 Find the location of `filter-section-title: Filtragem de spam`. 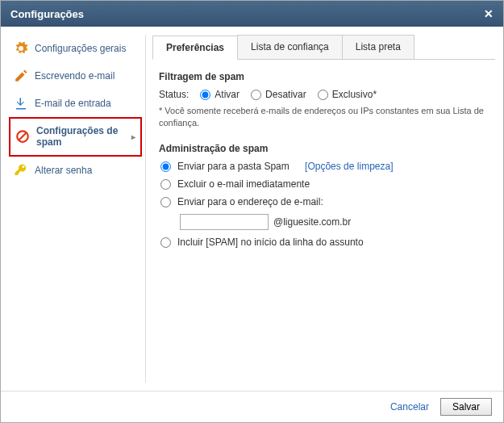

filter-section-title: Filtragem de spam is located at coordinates (324, 77).